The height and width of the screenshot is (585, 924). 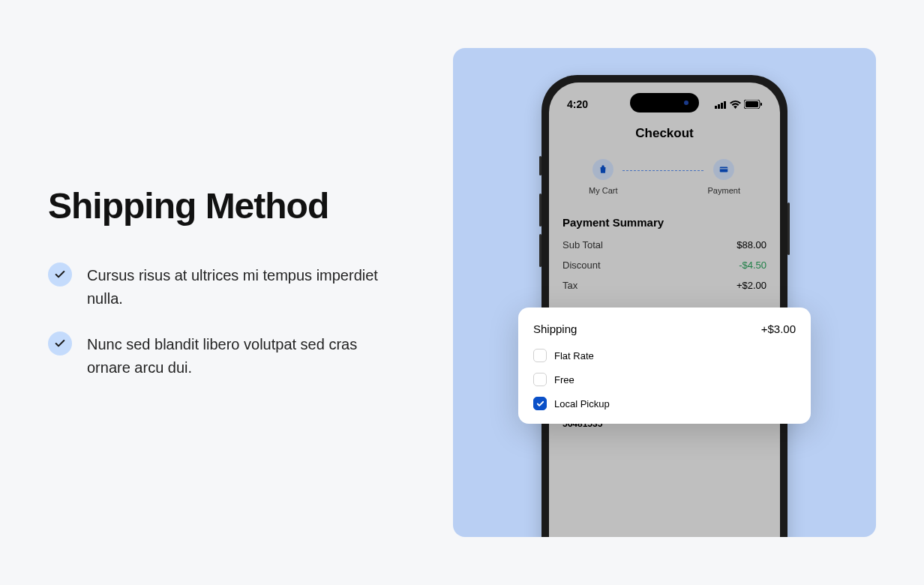 I want to click on shipping-option-local-pickup: Local Pickup, so click(x=664, y=404).